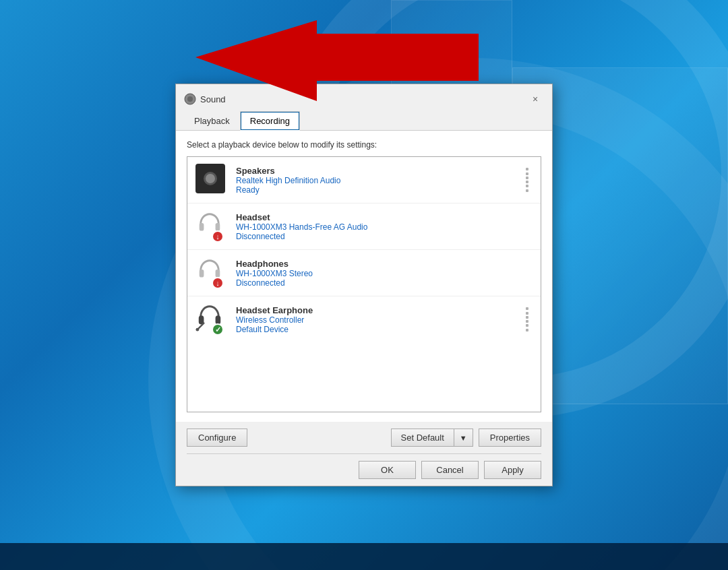 This screenshot has width=728, height=570. What do you see at coordinates (190, 99) in the screenshot?
I see `sound-icon` at bounding box center [190, 99].